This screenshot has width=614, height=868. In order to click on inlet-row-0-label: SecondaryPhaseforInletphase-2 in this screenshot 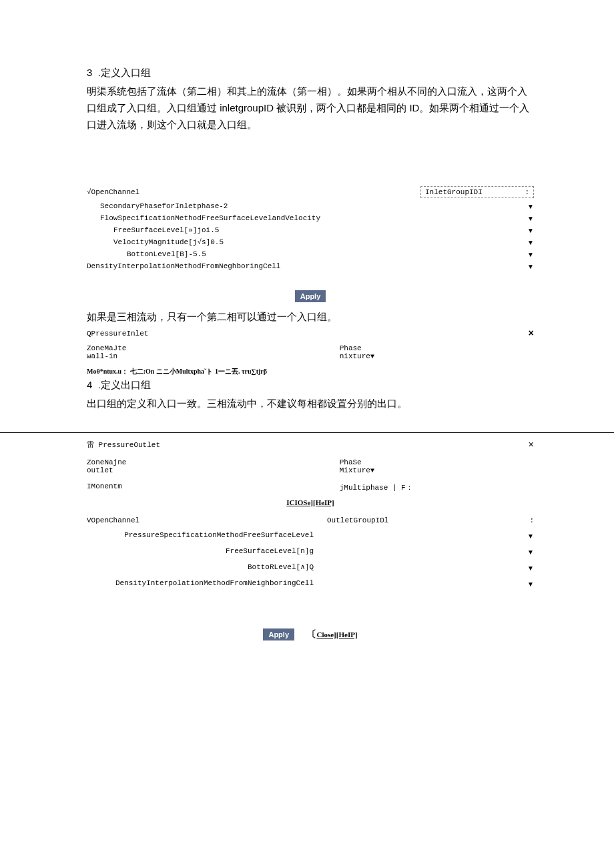, I will do `click(260, 206)`.